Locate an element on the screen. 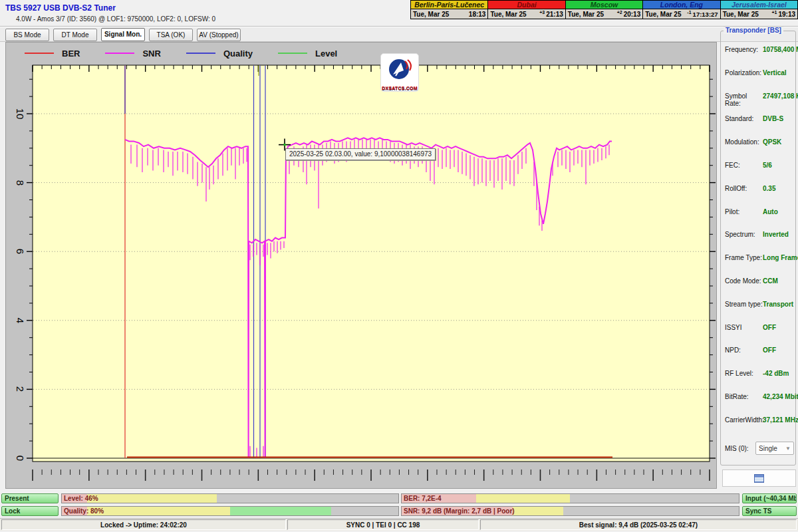 The height and width of the screenshot is (532, 798). clock-5: Jerusalem-IsraelTue, Mar 25+119:13 is located at coordinates (759, 9).